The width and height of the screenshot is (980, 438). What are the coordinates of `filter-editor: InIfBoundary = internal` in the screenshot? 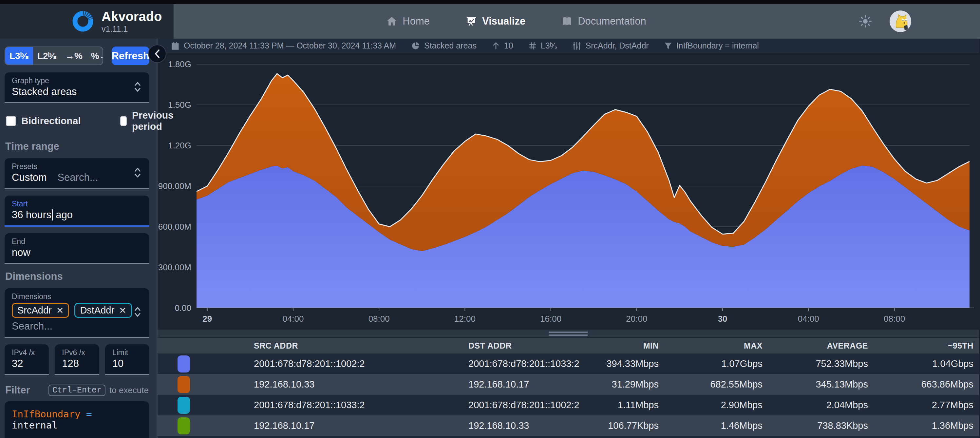 It's located at (77, 420).